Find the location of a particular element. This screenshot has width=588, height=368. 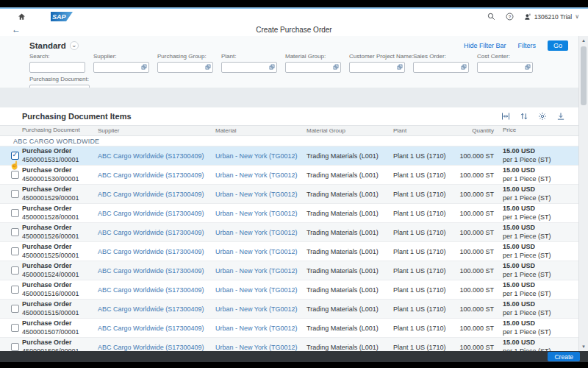

table-header-row: Purchasing Document Supplier Material Ma… is located at coordinates (290, 131).